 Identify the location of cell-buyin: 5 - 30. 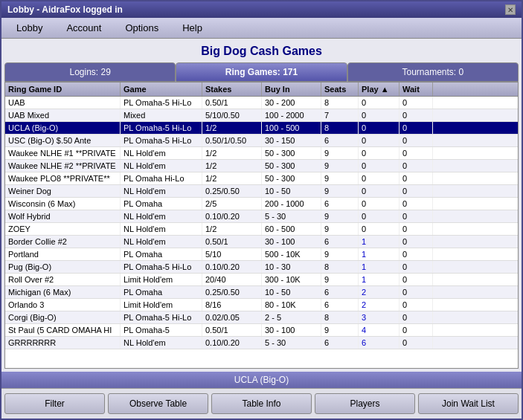
(292, 343).